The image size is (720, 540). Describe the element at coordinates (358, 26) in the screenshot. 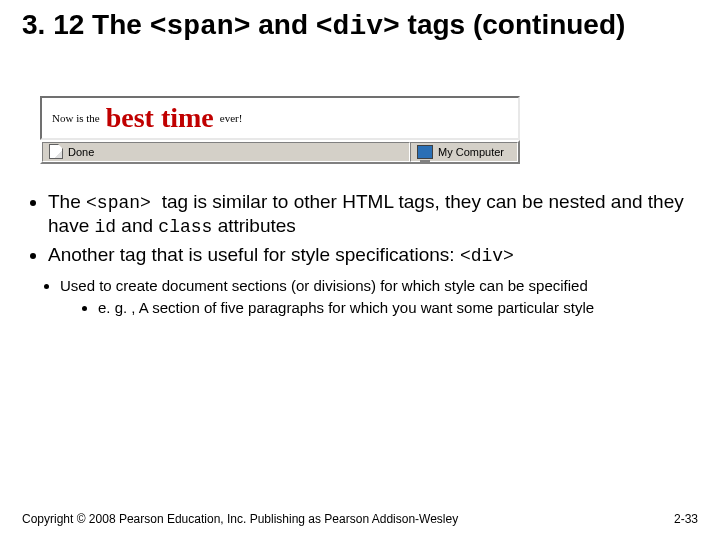

I see `title-div-tag: <div>` at that location.